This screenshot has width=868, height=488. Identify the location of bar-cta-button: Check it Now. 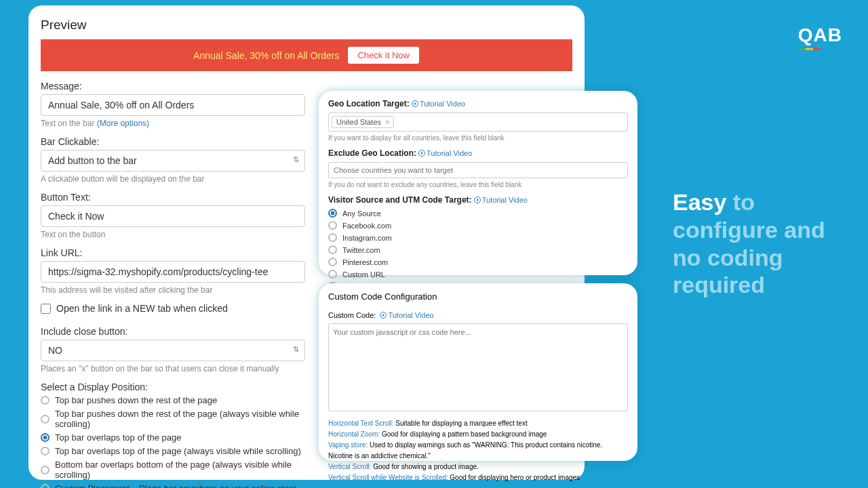
(384, 56).